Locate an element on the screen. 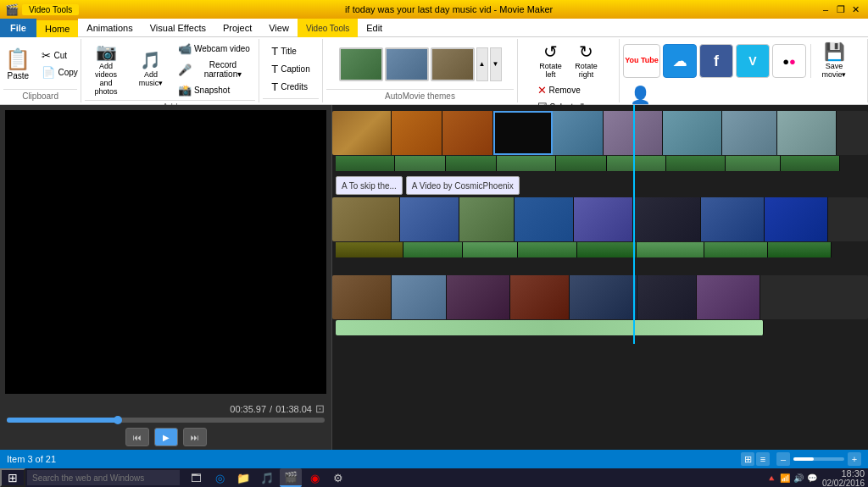 The image size is (868, 487). tab-animations: Animations is located at coordinates (109, 28).